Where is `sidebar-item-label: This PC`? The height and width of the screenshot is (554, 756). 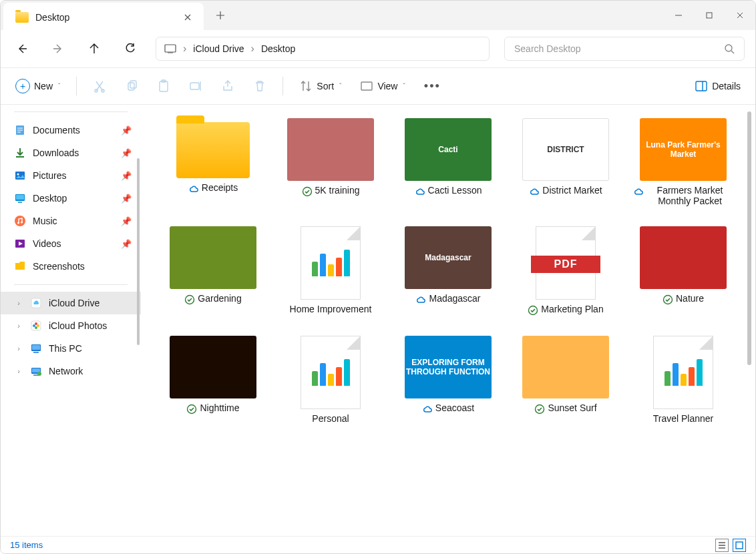
sidebar-item-label: This PC is located at coordinates (65, 348).